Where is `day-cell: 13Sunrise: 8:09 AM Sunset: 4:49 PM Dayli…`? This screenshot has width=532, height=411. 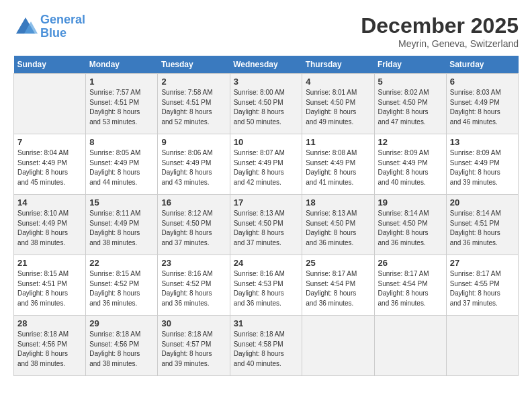
day-cell: 13Sunrise: 8:09 AM Sunset: 4:49 PM Dayli… is located at coordinates (482, 165).